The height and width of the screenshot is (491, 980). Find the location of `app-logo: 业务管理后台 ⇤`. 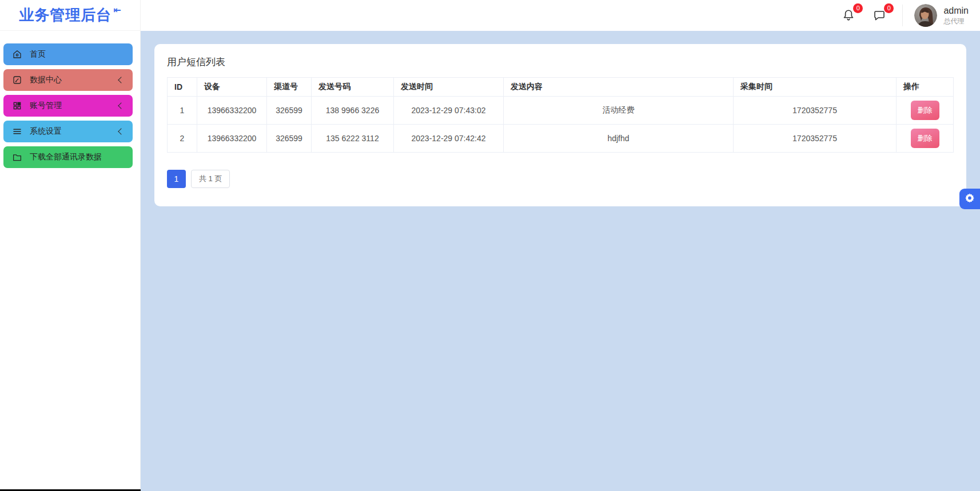

app-logo: 业务管理后台 ⇤ is located at coordinates (70, 15).